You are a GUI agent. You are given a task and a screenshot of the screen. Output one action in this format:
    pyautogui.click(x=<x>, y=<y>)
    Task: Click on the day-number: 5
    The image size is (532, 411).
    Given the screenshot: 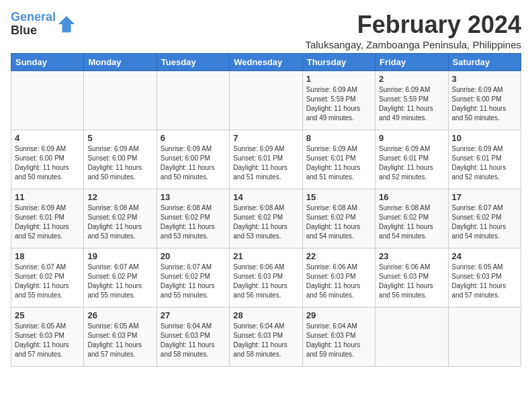 What is the action you would take?
    pyautogui.click(x=120, y=138)
    